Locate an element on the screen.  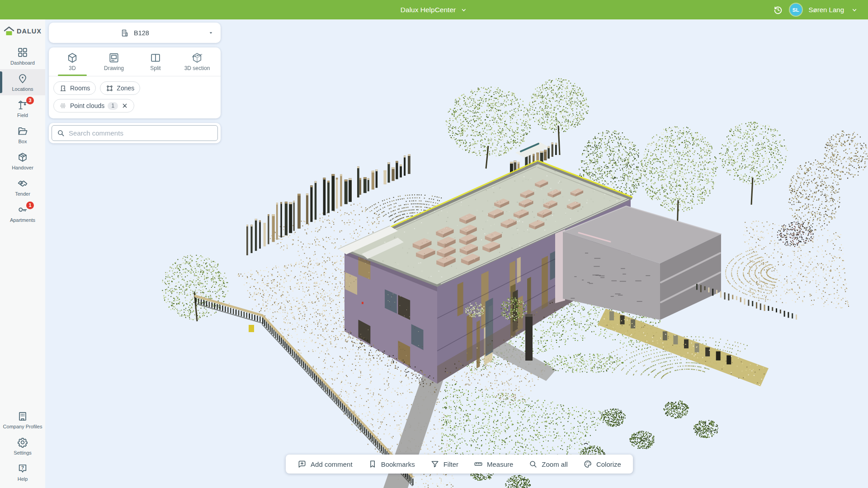
dashboard-icon is located at coordinates (23, 52).